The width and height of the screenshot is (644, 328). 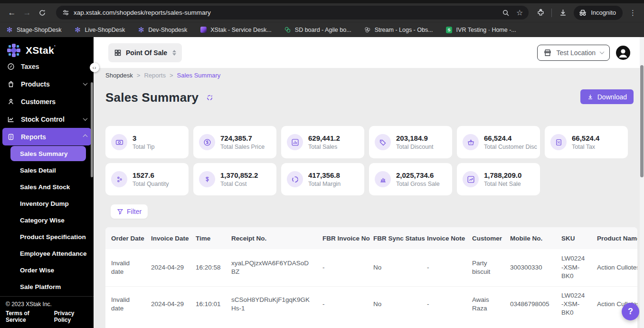 What do you see at coordinates (318, 30) in the screenshot?
I see `bookmark-sd-board: SD board - Agile bo...` at bounding box center [318, 30].